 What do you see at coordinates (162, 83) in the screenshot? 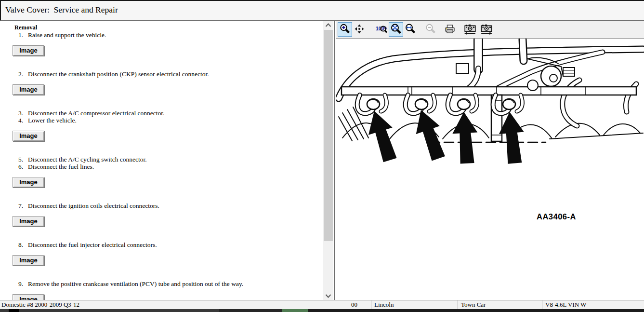
I see `step-group: 2.Disconnect the crankshaft position (CK…` at bounding box center [162, 83].